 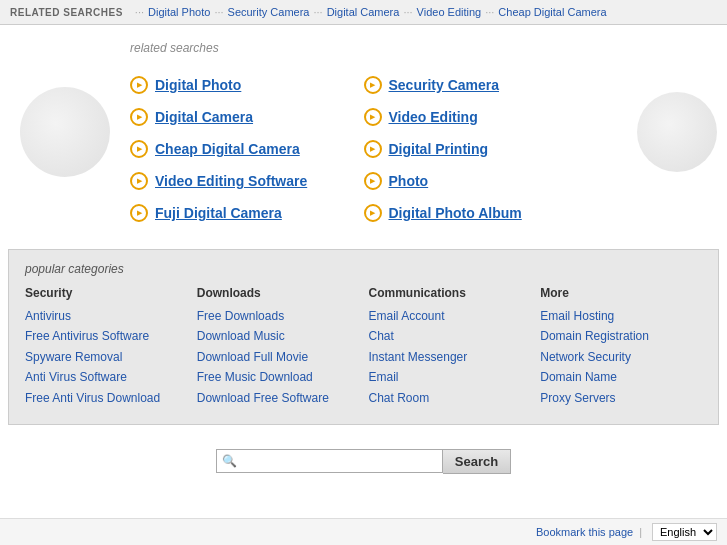 I want to click on list-item: Video Editing, so click(x=481, y=117).